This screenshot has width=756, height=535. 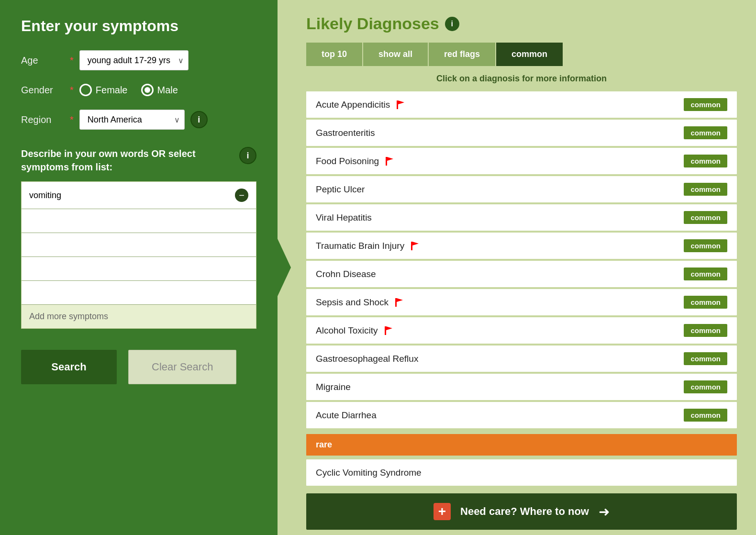 What do you see at coordinates (86, 90) in the screenshot?
I see `female-radio` at bounding box center [86, 90].